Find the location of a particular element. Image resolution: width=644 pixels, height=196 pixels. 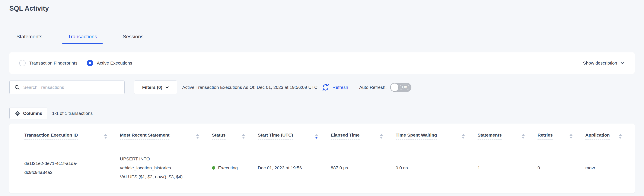

tab-statements: Statements is located at coordinates (30, 39).